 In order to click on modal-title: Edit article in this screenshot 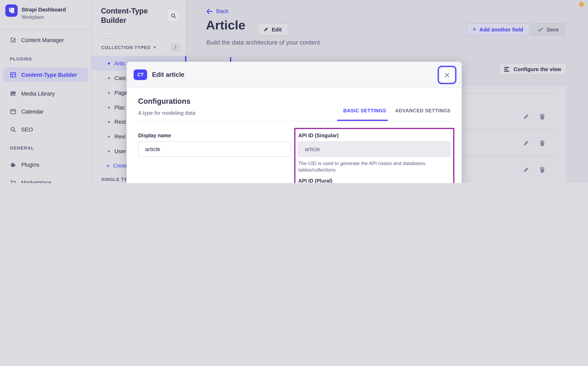, I will do `click(168, 75)`.